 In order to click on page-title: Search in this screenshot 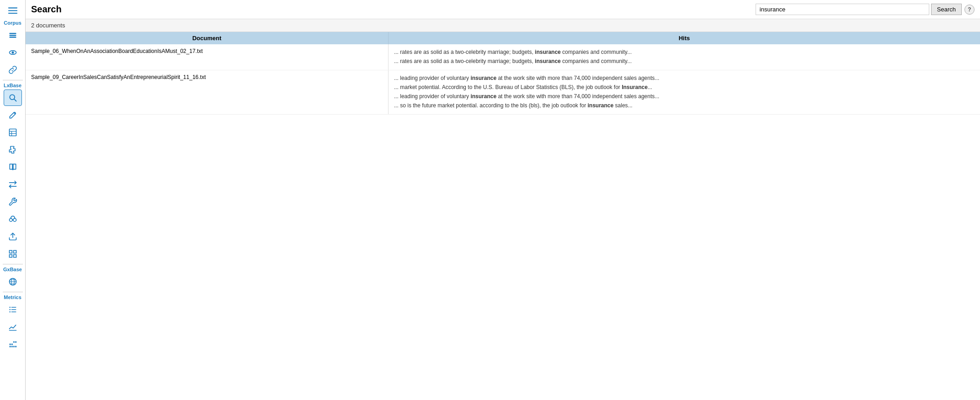, I will do `click(47, 9)`.